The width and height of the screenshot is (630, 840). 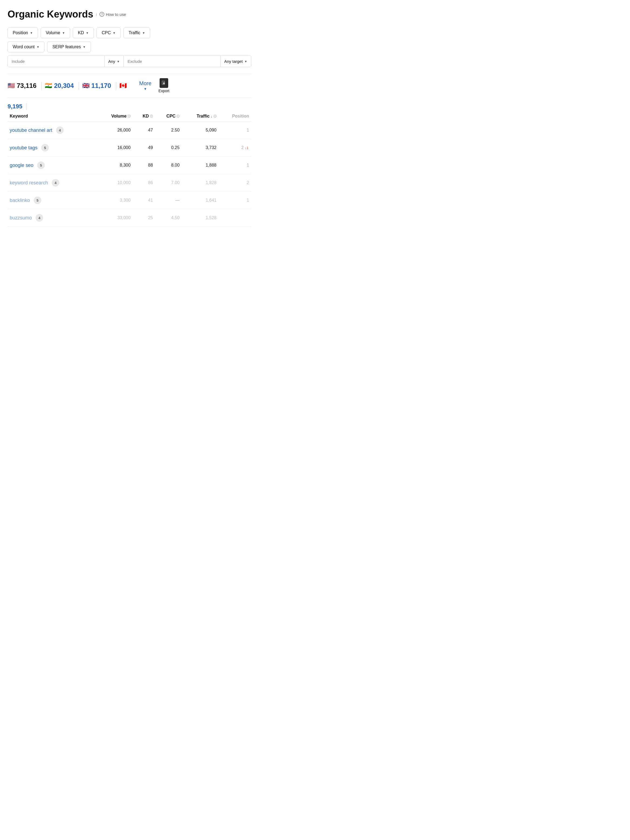 I want to click on table-row: keyword research410,000867.001,8282, so click(x=129, y=183).